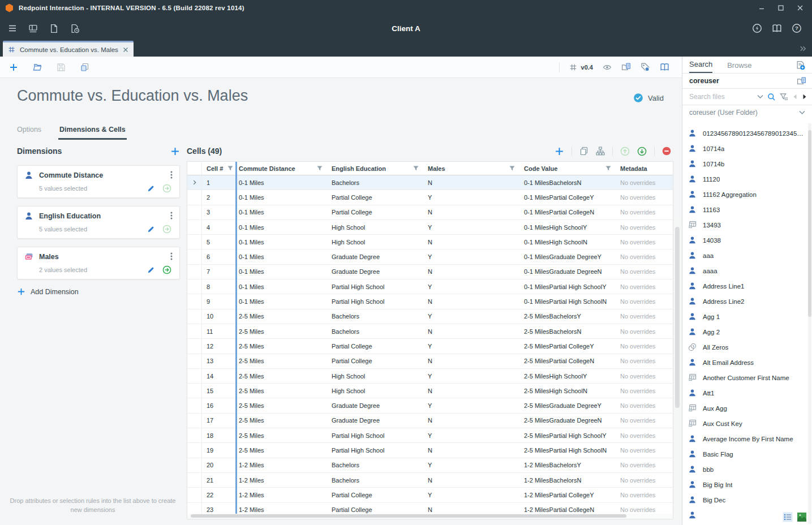  What do you see at coordinates (430, 272) in the screenshot?
I see `table-row: 70-1 MilesGraduate DegreeN0-1 MilesGradu…` at bounding box center [430, 272].